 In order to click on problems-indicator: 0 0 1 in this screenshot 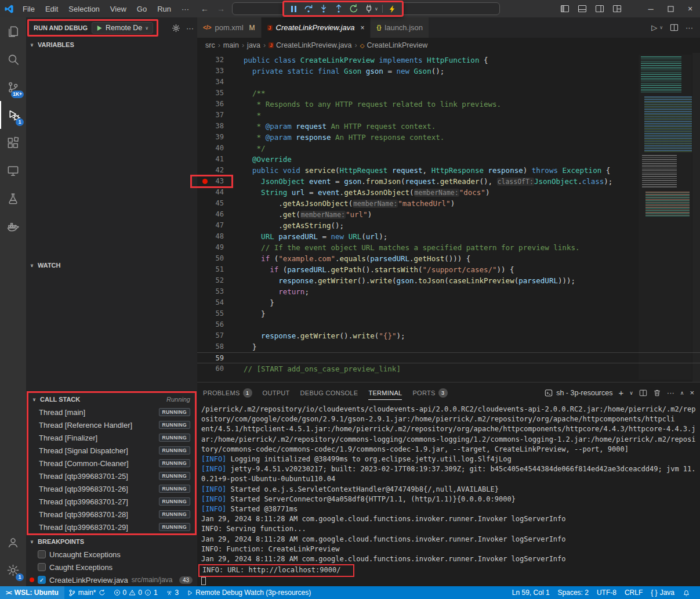, I will do `click(136, 593)`.